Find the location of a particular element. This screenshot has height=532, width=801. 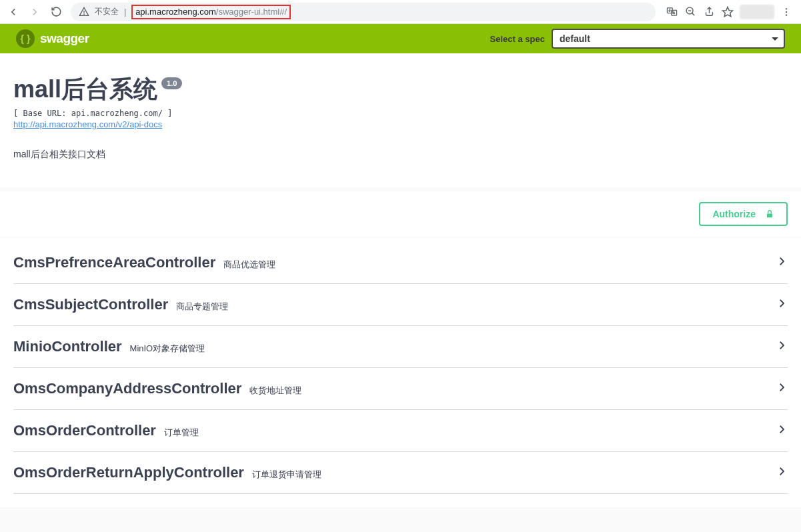

toolbar-right is located at coordinates (729, 12).